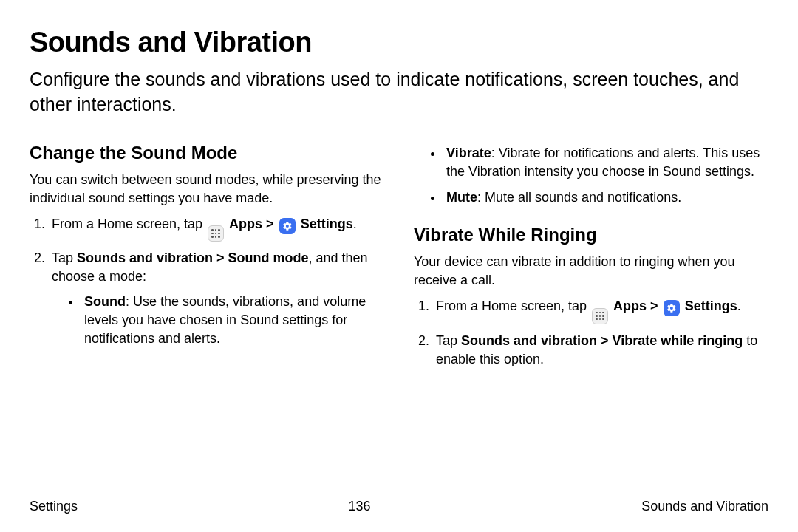  Describe the element at coordinates (462, 197) in the screenshot. I see `mute-bold: Mute` at that location.